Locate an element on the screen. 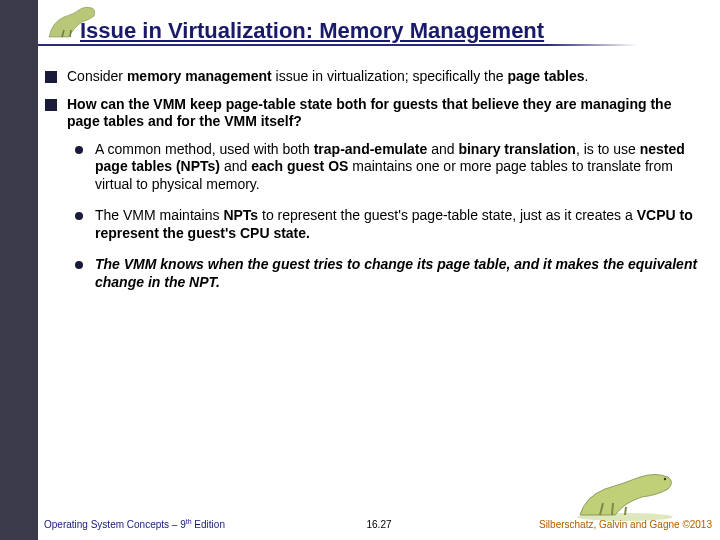 The width and height of the screenshot is (720, 540). bullet-item: How can the VMM keep page-table state bo… is located at coordinates (375, 114).